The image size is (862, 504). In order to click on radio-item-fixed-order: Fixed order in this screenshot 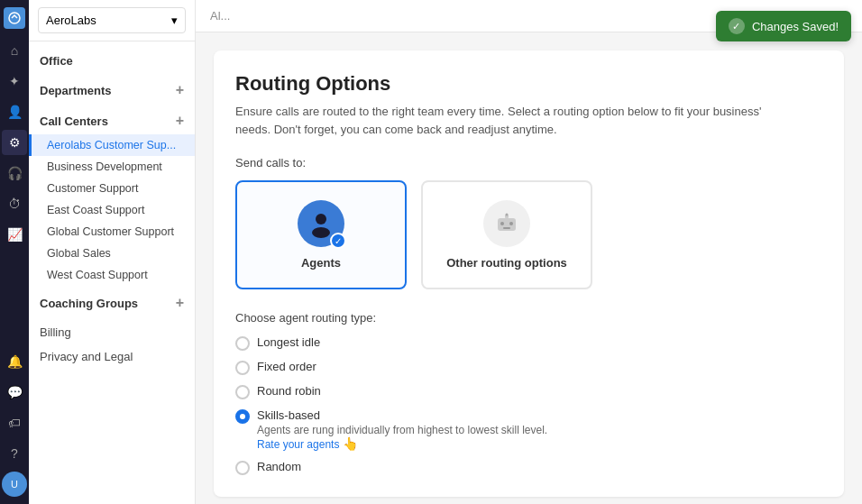, I will do `click(528, 368)`.